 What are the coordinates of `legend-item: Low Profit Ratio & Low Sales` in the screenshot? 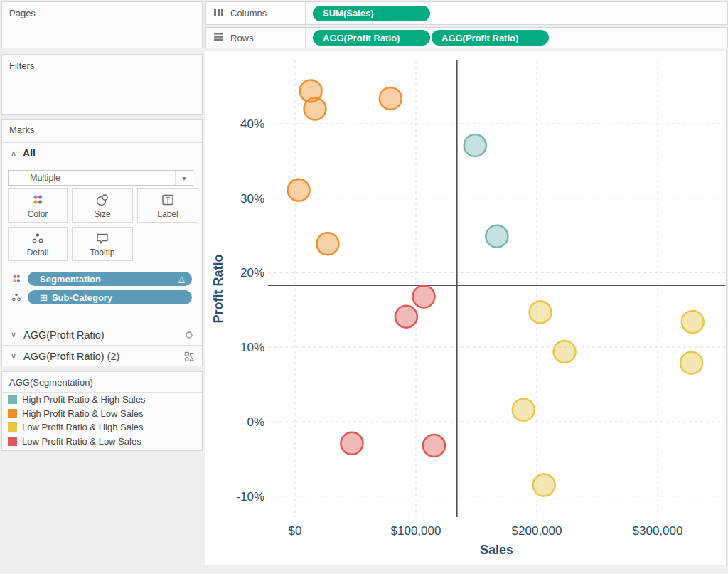 It's located at (102, 442).